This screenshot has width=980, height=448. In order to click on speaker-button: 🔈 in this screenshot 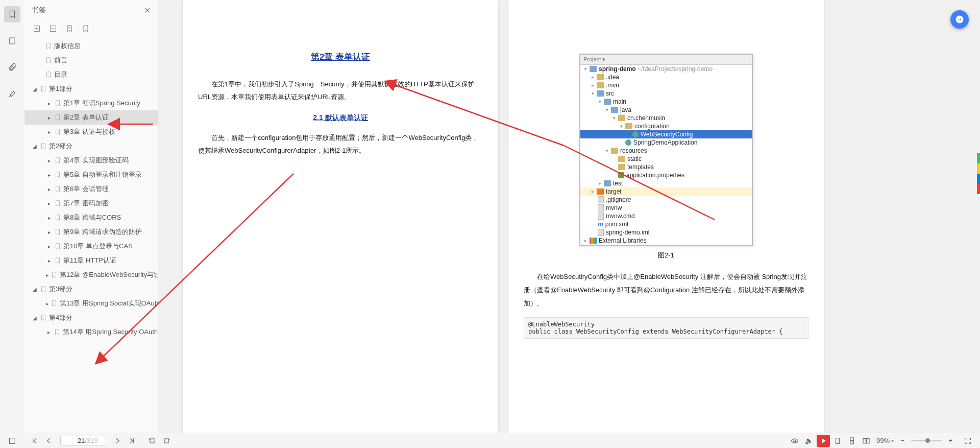, I will do `click(809, 441)`.